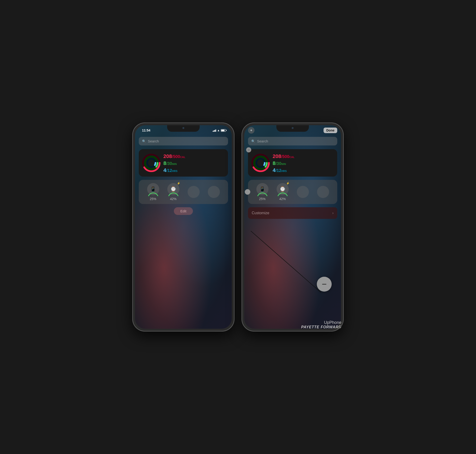  Describe the element at coordinates (292, 227) in the screenshot. I see `phone-right: + Done 🔍 Search −` at that location.